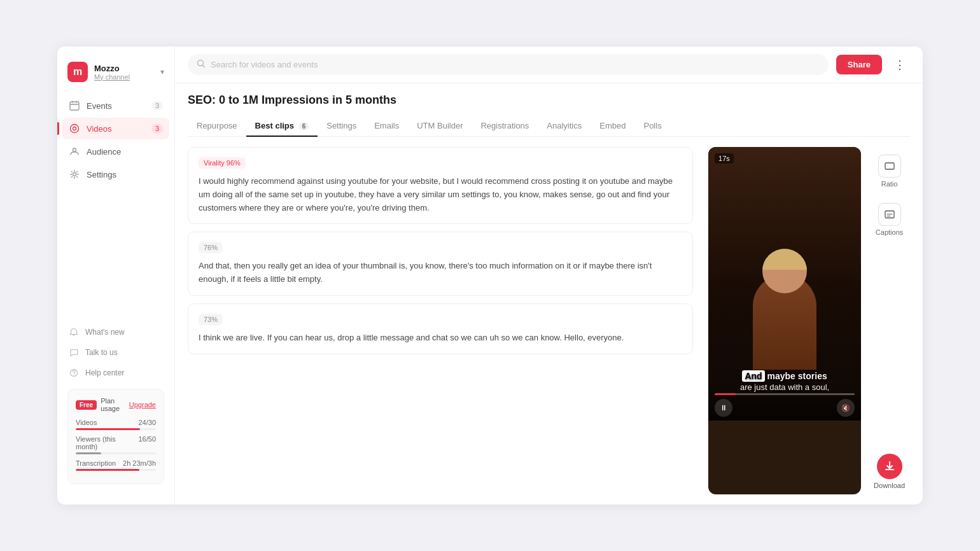 The image size is (980, 551). I want to click on talk-to-us-label: Talk to us, so click(102, 352).